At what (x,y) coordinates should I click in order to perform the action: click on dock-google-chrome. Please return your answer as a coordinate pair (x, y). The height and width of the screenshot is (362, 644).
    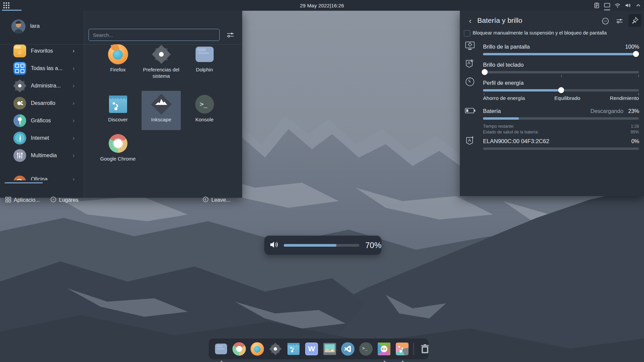
    Looking at the image, I should click on (239, 349).